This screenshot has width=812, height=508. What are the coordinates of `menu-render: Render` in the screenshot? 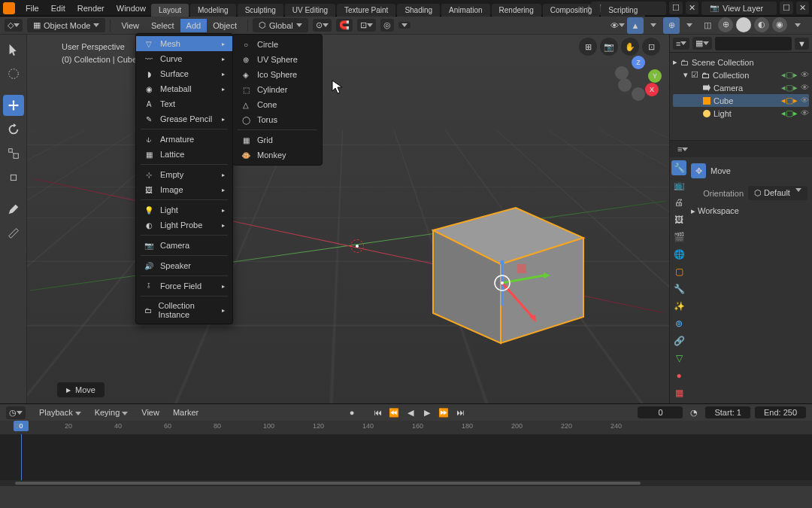 It's located at (91, 8).